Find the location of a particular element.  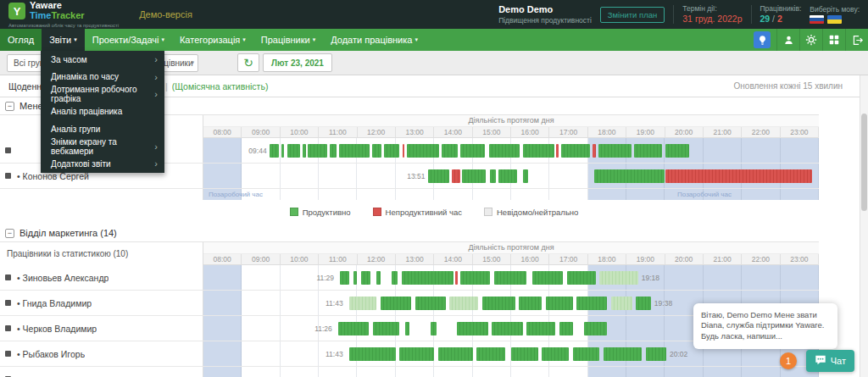

date-picker: Лют 23, 2021 is located at coordinates (298, 63).